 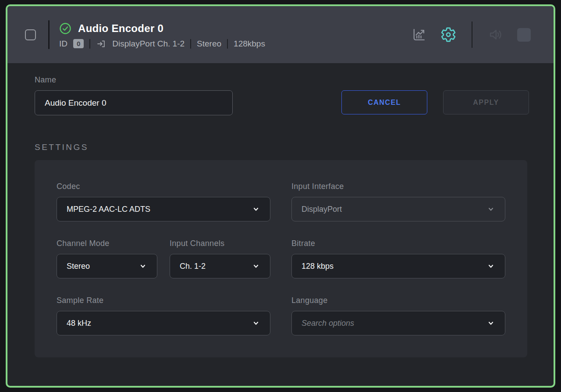 I want to click on stop-square, so click(x=524, y=35).